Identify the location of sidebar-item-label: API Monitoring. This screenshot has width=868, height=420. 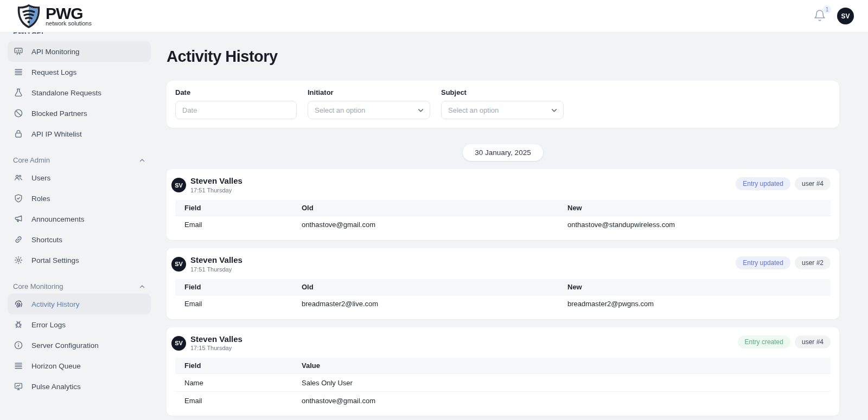
(55, 52).